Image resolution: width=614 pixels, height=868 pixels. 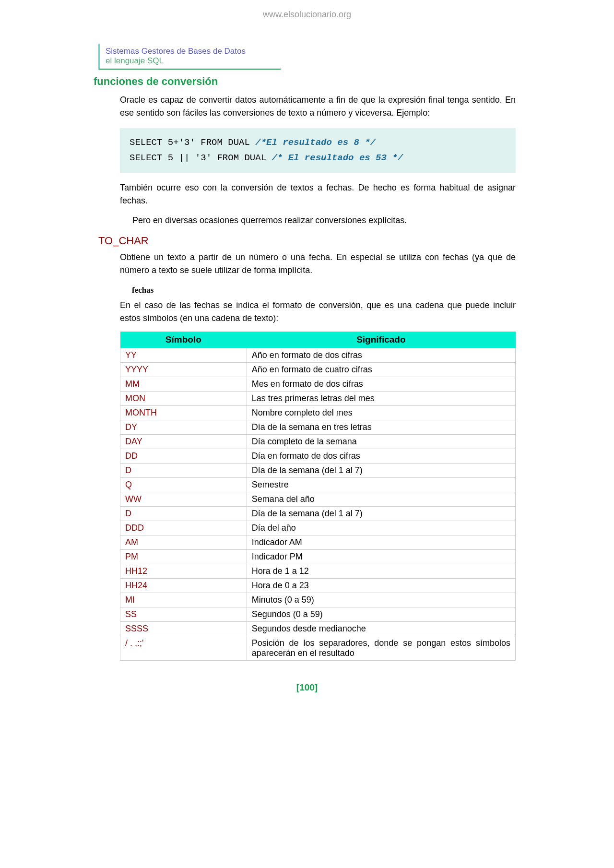 What do you see at coordinates (184, 585) in the screenshot?
I see `symbol-cell: HH24` at bounding box center [184, 585].